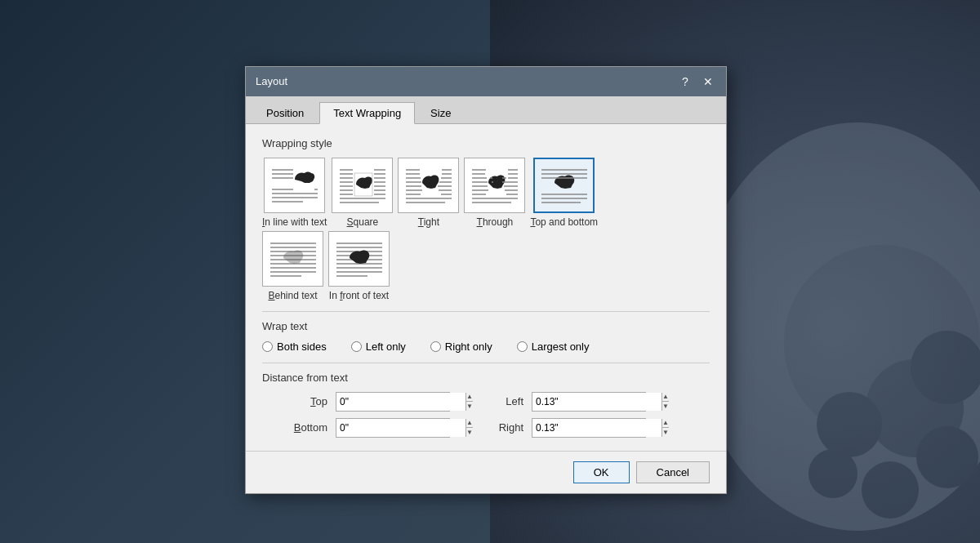  I want to click on title-bar-controls: ? ✕, so click(697, 82).